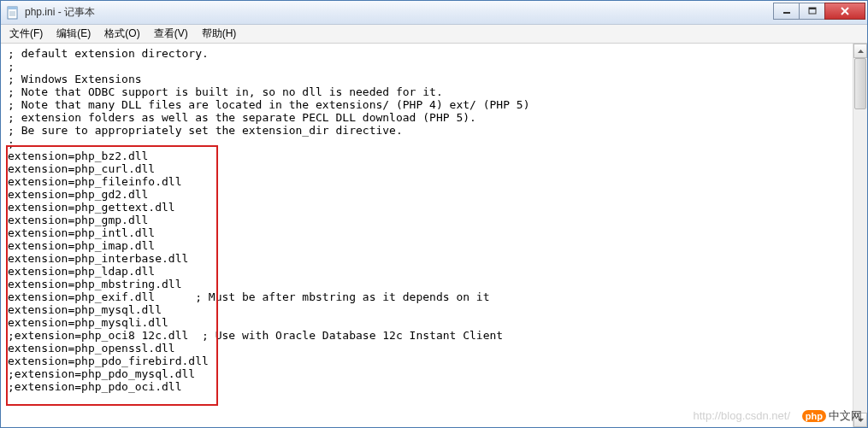 This screenshot has height=428, width=868. I want to click on scroll-down-button, so click(860, 420).